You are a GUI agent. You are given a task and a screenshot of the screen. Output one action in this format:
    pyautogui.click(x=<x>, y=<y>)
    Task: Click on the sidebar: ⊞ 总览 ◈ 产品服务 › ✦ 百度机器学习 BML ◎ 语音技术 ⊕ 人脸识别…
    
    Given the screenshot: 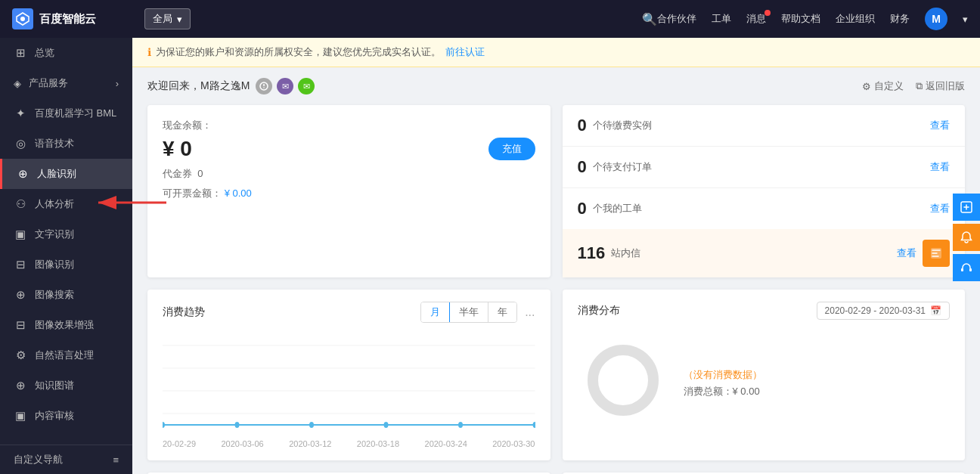 What is the action you would take?
    pyautogui.click(x=67, y=256)
    